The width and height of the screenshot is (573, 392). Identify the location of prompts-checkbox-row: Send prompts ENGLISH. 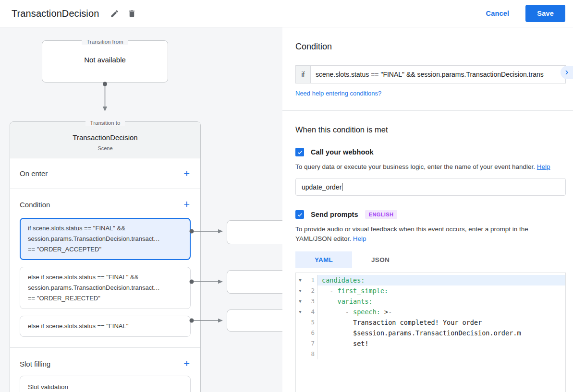
(430, 214).